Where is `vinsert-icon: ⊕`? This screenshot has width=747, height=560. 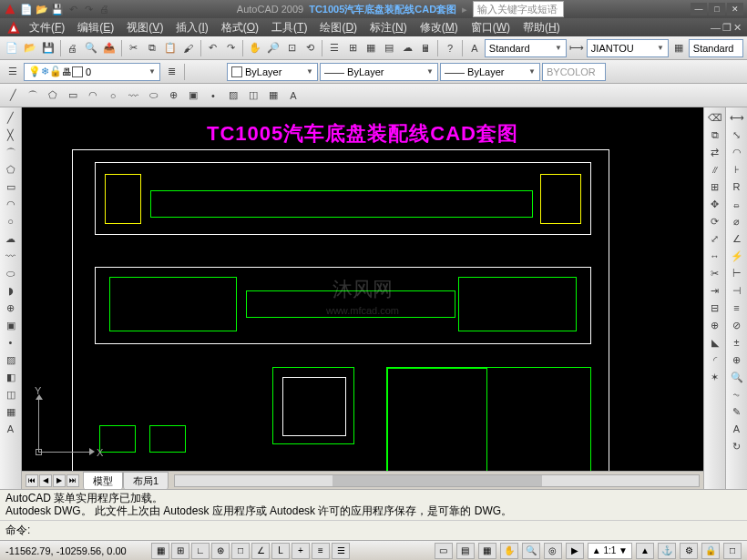
vinsert-icon: ⊕ is located at coordinates (11, 308).